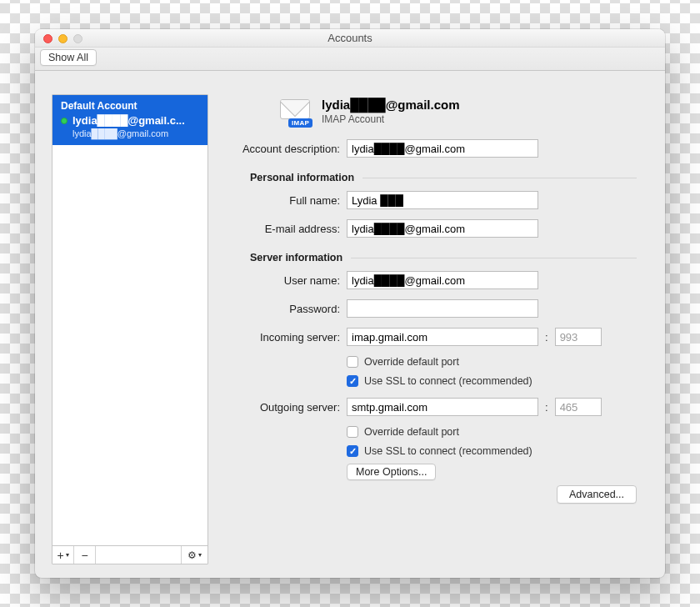 The image size is (700, 607). I want to click on incoming-port-input, so click(578, 337).